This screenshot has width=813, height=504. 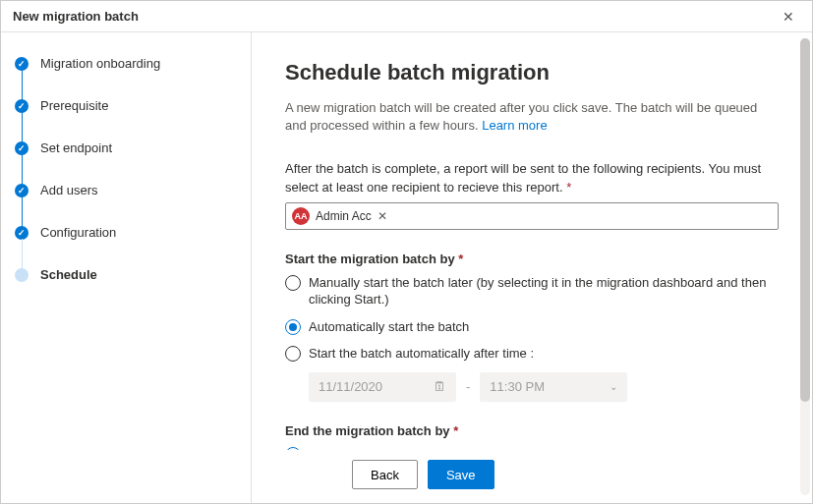 What do you see at coordinates (126, 204) in the screenshot?
I see `step-add-users: ✓ Add users` at bounding box center [126, 204].